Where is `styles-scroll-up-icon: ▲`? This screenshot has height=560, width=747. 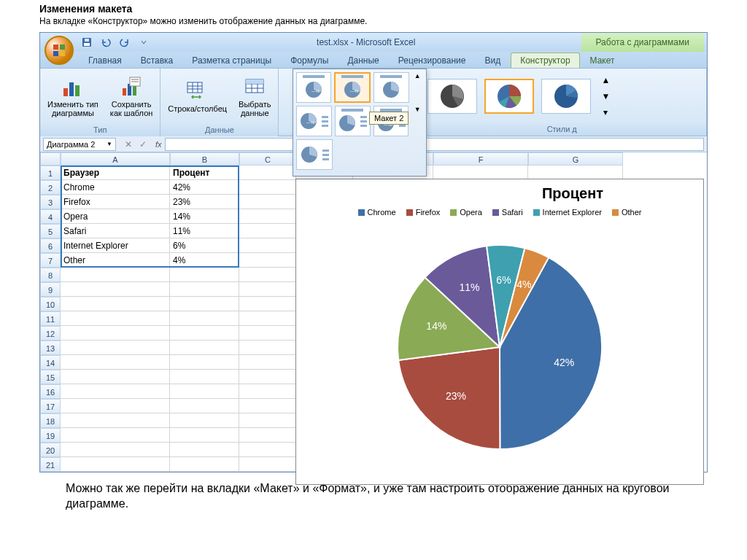
styles-scroll-up-icon: ▲ is located at coordinates (605, 80).